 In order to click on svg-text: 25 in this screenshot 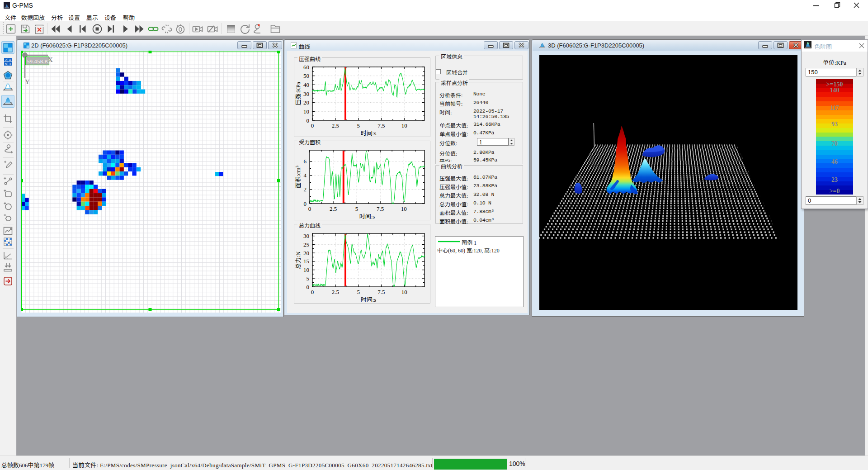, I will do `click(307, 244)`.